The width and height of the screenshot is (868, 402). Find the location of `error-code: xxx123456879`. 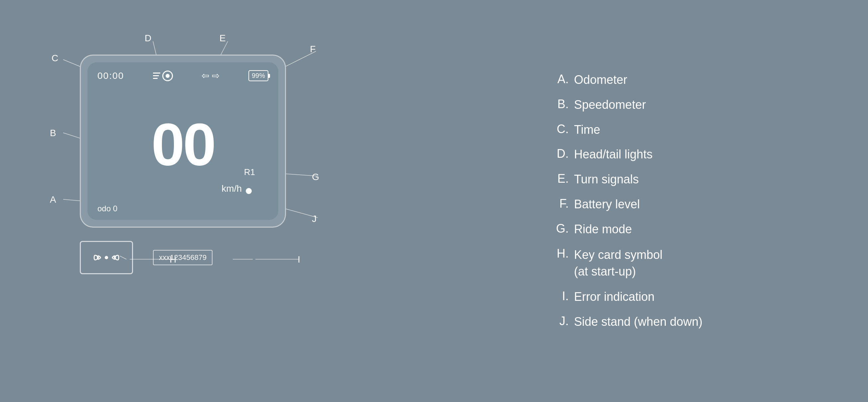

error-code: xxx123456879 is located at coordinates (183, 258).